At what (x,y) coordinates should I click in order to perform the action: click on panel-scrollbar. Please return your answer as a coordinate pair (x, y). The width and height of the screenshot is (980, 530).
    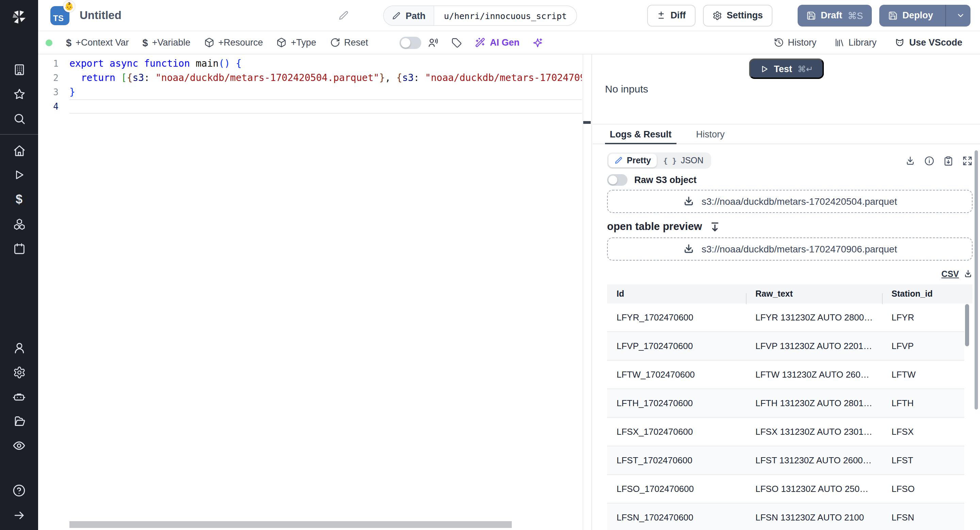
    Looking at the image, I should click on (976, 280).